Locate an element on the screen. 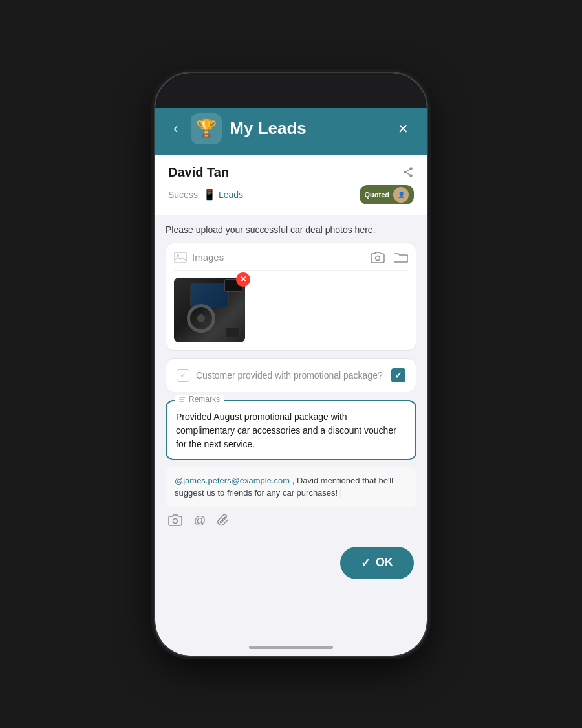 The image size is (582, 728). car-interior-visual is located at coordinates (210, 310).